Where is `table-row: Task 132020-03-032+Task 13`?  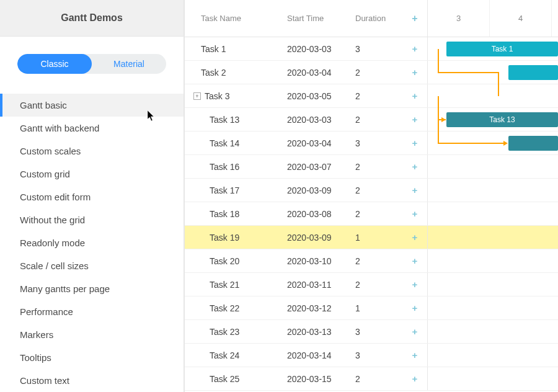
table-row: Task 132020-03-032+Task 13 is located at coordinates (371, 120).